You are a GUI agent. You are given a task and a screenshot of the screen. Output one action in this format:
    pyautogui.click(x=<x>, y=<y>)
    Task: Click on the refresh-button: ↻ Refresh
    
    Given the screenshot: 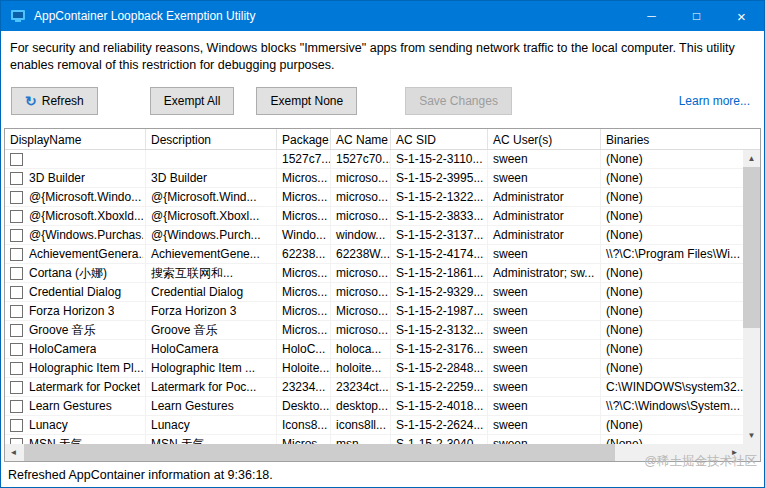 What is the action you would take?
    pyautogui.click(x=54, y=101)
    